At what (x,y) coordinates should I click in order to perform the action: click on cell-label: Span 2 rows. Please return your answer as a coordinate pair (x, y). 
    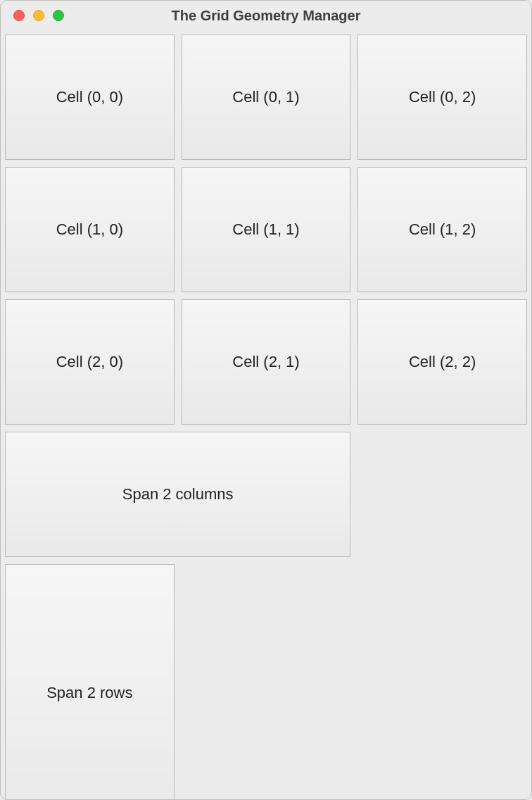
    Looking at the image, I should click on (89, 693).